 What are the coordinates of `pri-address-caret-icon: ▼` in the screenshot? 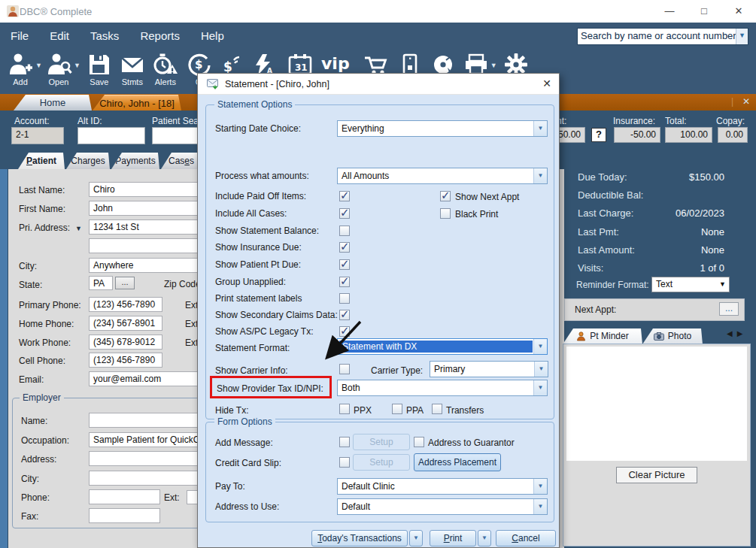 It's located at (78, 229).